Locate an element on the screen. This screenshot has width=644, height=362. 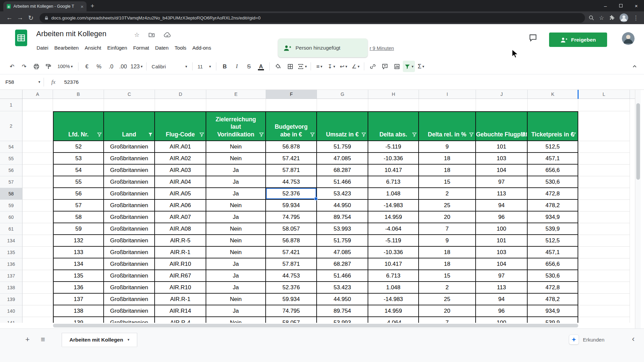
insert-comment-button is located at coordinates (385, 66).